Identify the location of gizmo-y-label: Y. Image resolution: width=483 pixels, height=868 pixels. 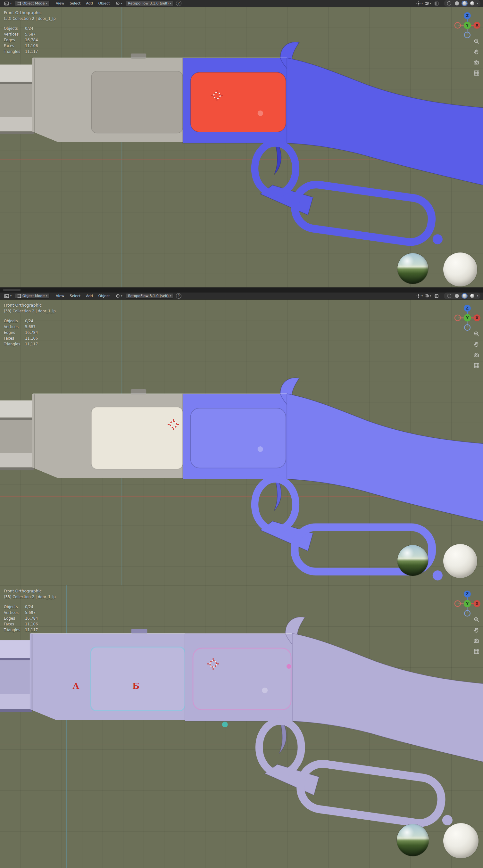
(467, 25).